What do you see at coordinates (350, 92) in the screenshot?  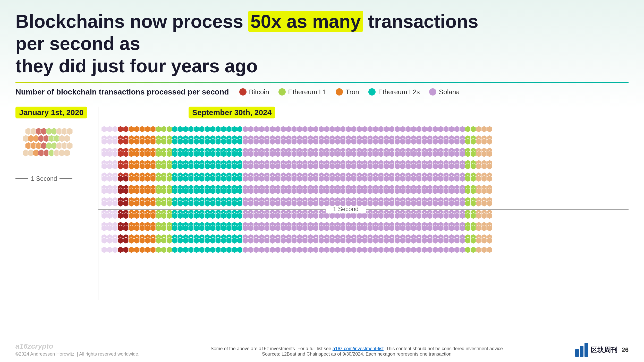 I see `legend: Bitcoin Ethereum L1 Tron Ethereum L2s So…` at bounding box center [350, 92].